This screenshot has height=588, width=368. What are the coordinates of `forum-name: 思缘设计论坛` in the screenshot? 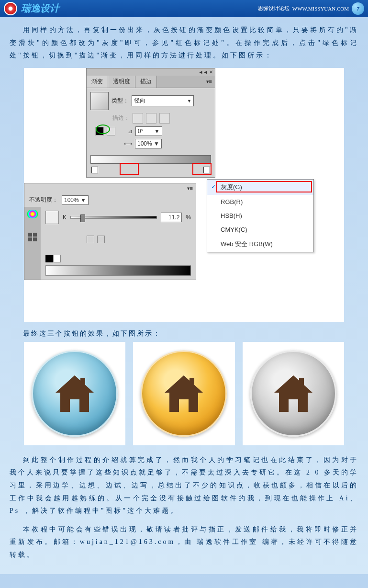 It's located at (274, 9).